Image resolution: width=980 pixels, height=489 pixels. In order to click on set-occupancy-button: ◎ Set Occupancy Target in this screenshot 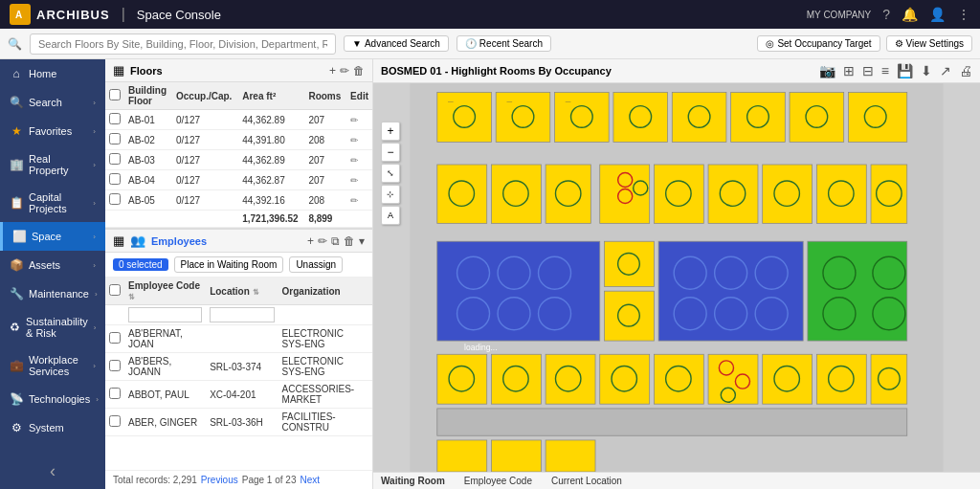, I will do `click(818, 44)`.